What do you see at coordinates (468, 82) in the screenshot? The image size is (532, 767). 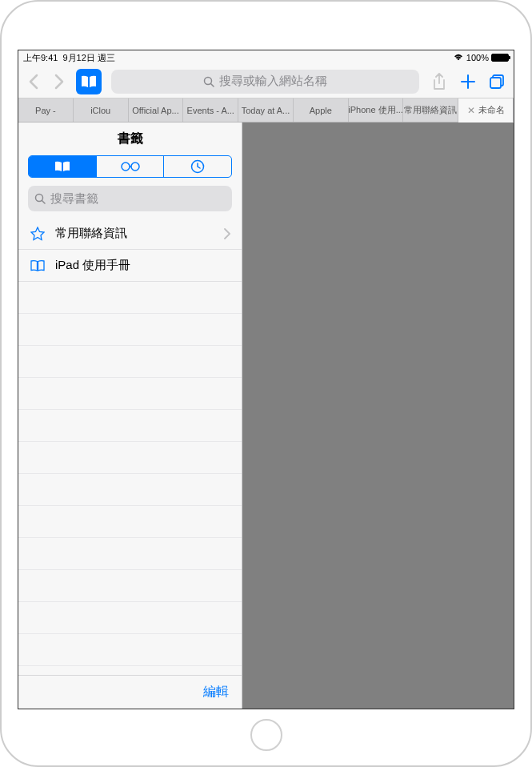 I see `plus-icon` at bounding box center [468, 82].